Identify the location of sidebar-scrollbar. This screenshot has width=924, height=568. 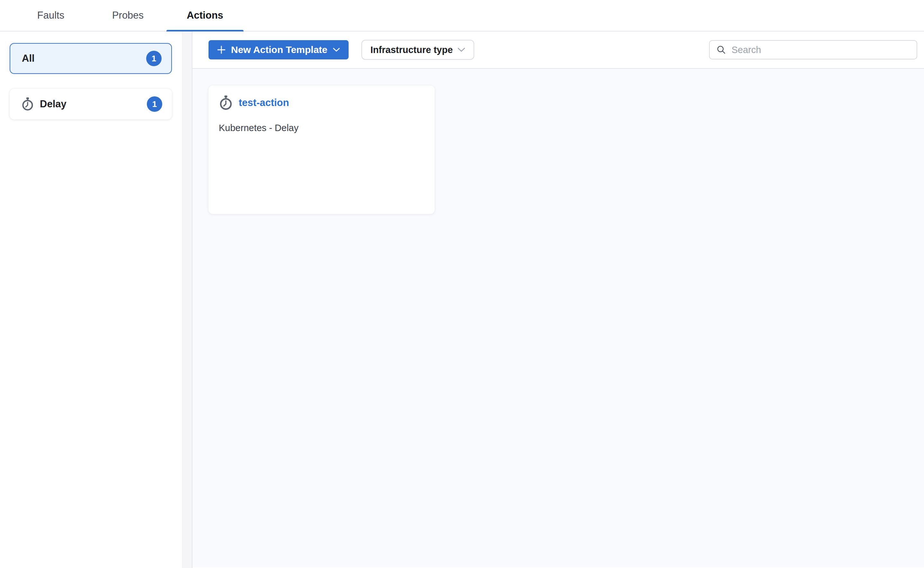
(187, 300).